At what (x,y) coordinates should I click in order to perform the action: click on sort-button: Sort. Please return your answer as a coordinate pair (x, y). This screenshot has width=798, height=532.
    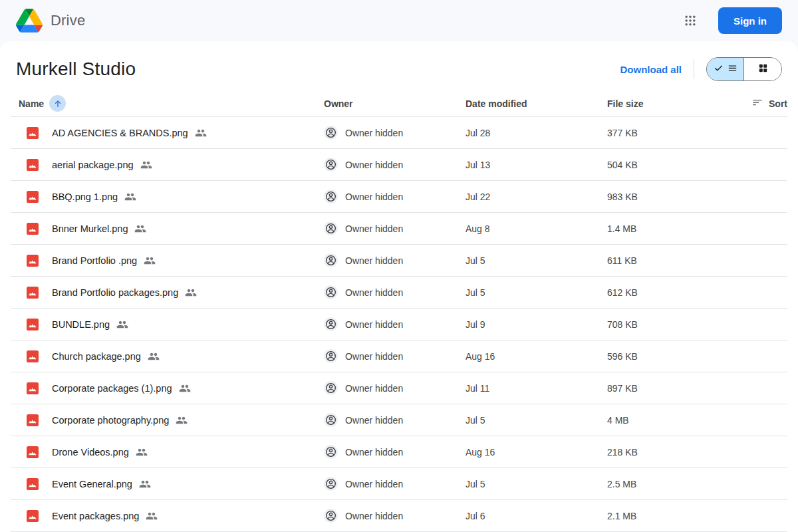
    Looking at the image, I should click on (761, 104).